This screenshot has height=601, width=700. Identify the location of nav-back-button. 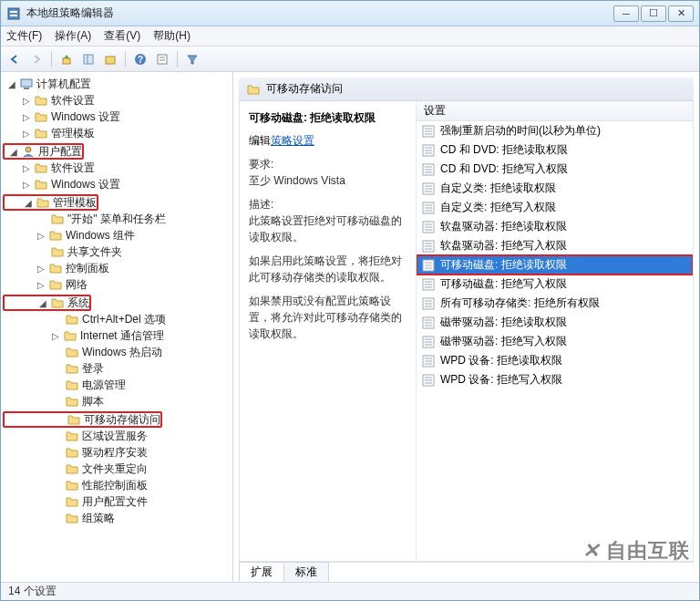
(15, 59).